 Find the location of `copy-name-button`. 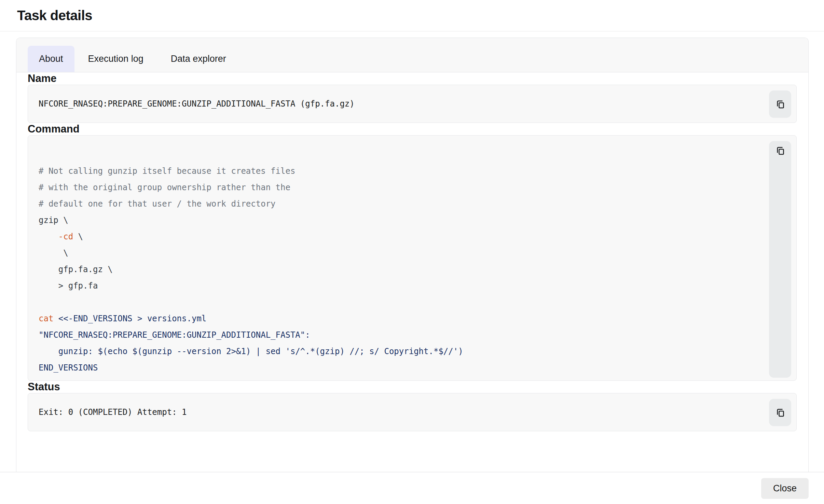

copy-name-button is located at coordinates (780, 104).